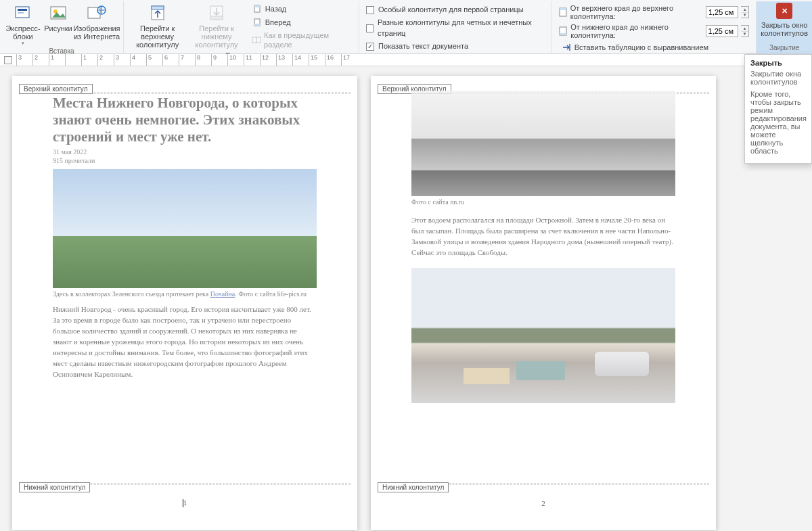 Image resolution: width=812 pixels, height=531 pixels. I want to click on page-number-2: 2, so click(543, 503).